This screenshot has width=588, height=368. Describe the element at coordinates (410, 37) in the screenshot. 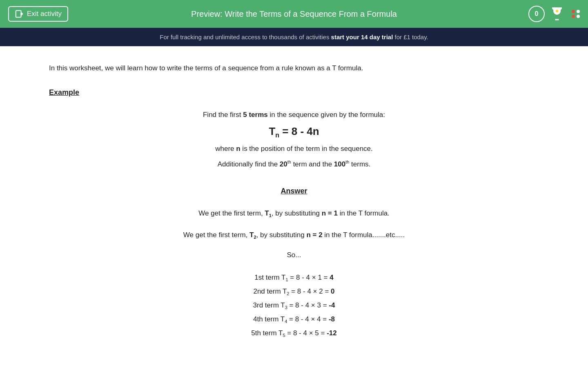

I see `banner-text-after: for £1 today.` at that location.